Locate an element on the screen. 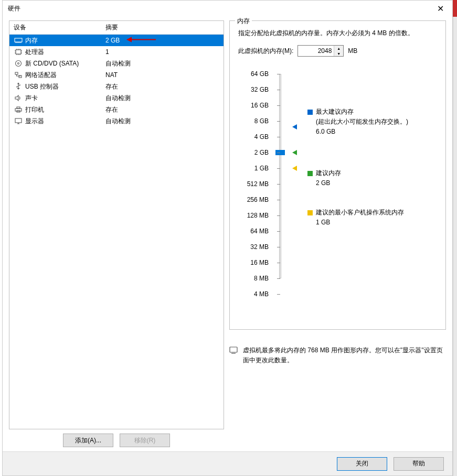 The image size is (457, 476). device-row-memory: 内存 2 GB is located at coordinates (116, 40).